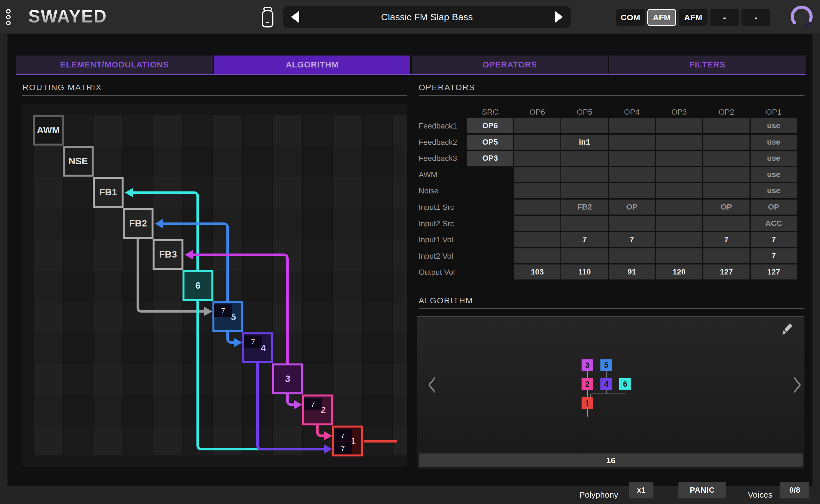  What do you see at coordinates (774, 175) in the screenshot?
I see `operators-cell-op1-row3: use` at bounding box center [774, 175].